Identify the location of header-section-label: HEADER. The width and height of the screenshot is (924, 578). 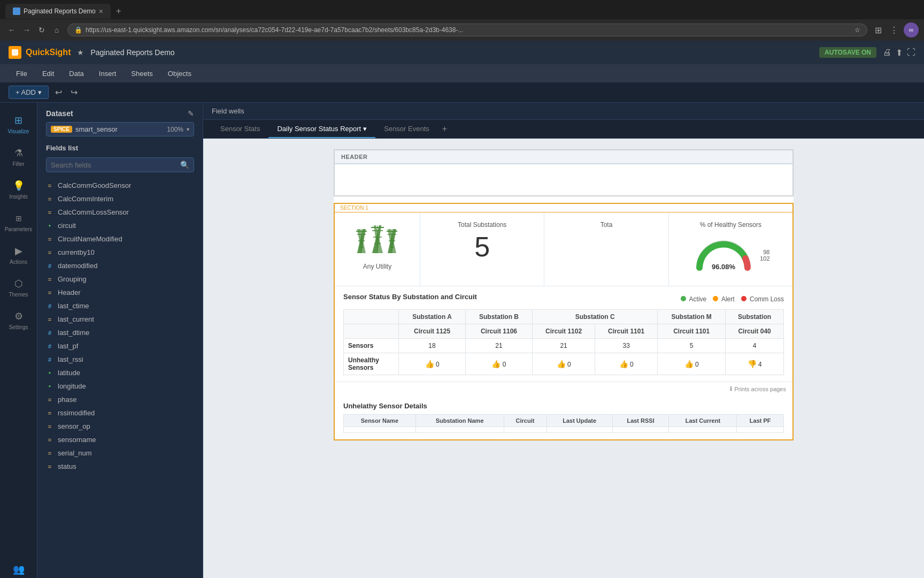
(564, 157).